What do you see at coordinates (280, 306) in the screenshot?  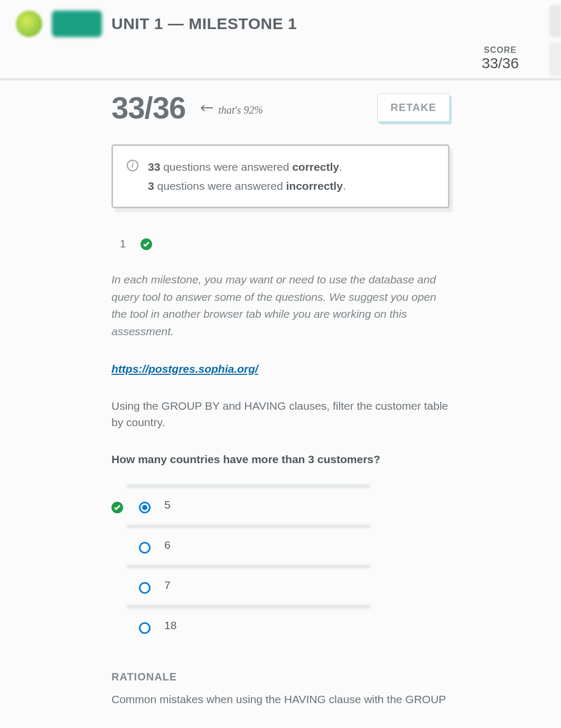 I see `question-intro: In each milestone, you may want or need …` at bounding box center [280, 306].